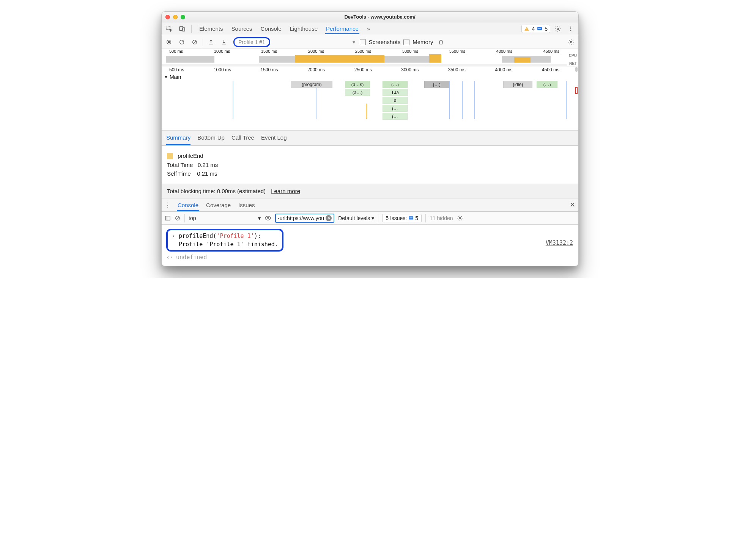 Image resolution: width=740 pixels, height=560 pixels. I want to click on flame-selected, so click(367, 111).